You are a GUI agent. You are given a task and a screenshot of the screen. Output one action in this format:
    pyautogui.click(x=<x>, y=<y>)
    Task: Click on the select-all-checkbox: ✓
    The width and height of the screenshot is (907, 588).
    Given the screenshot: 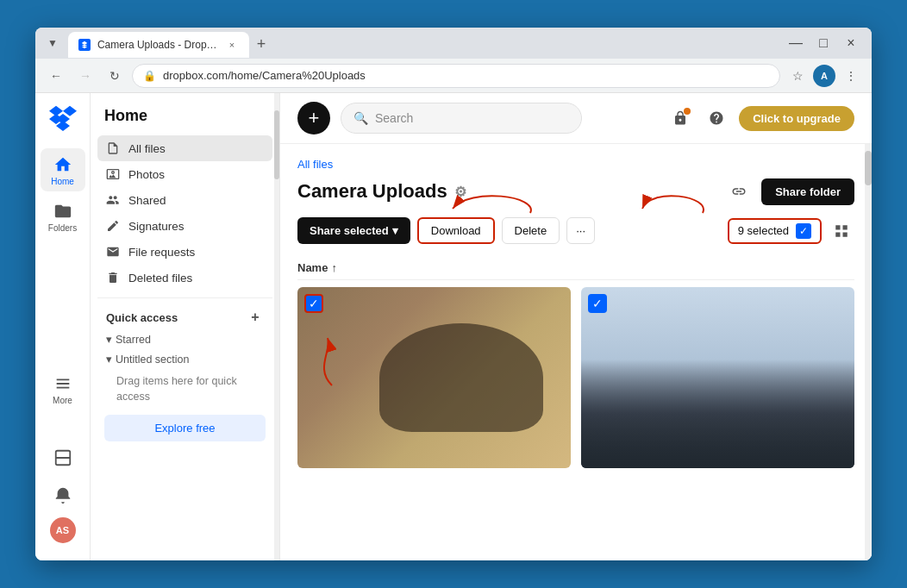 What is the action you would take?
    pyautogui.click(x=804, y=231)
    